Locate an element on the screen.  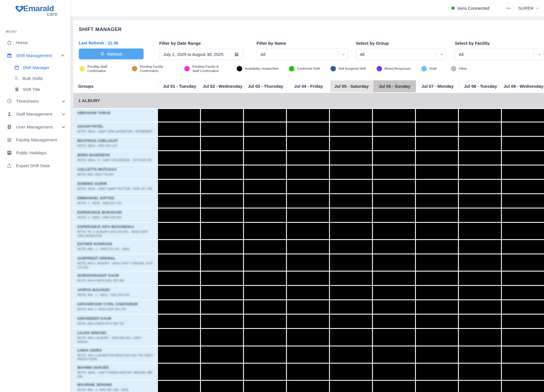
day-column-header: Jul 08 - Tuesday is located at coordinates (480, 86).